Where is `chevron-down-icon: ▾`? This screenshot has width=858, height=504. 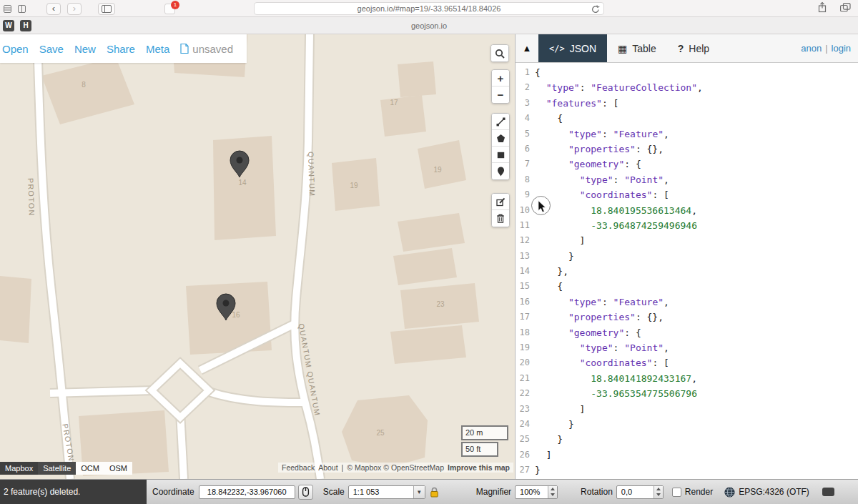
chevron-down-icon: ▾ is located at coordinates (419, 492).